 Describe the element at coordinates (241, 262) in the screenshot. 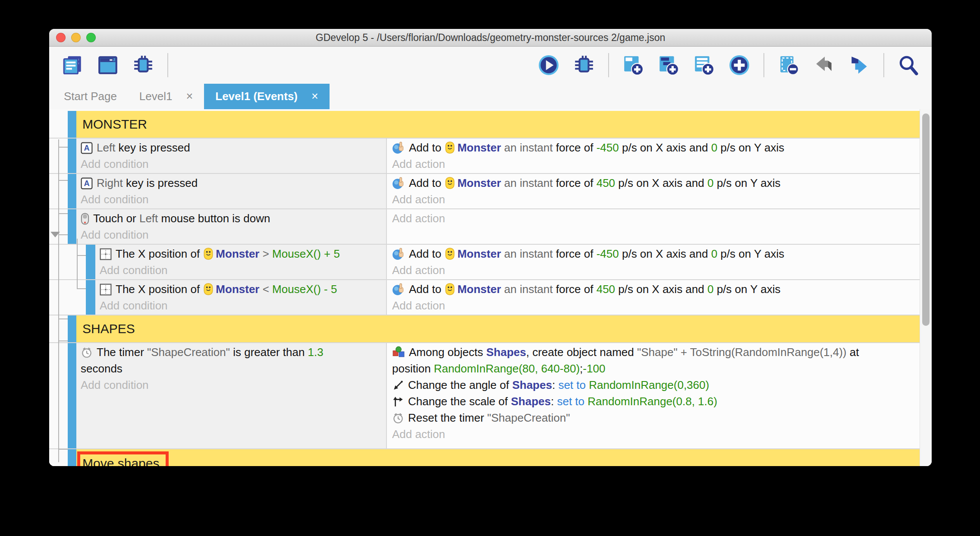

I see `conditions-cell: The X position of Monster > MouseX() + 5…` at that location.